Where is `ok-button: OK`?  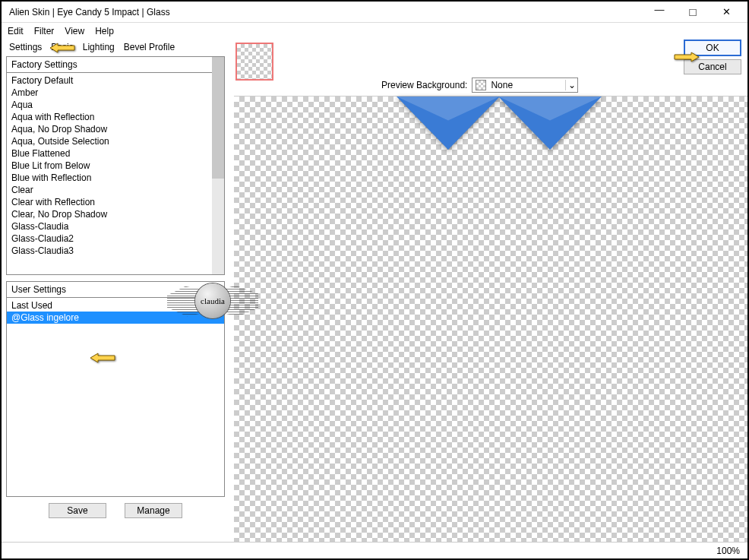 ok-button: OK is located at coordinates (713, 48).